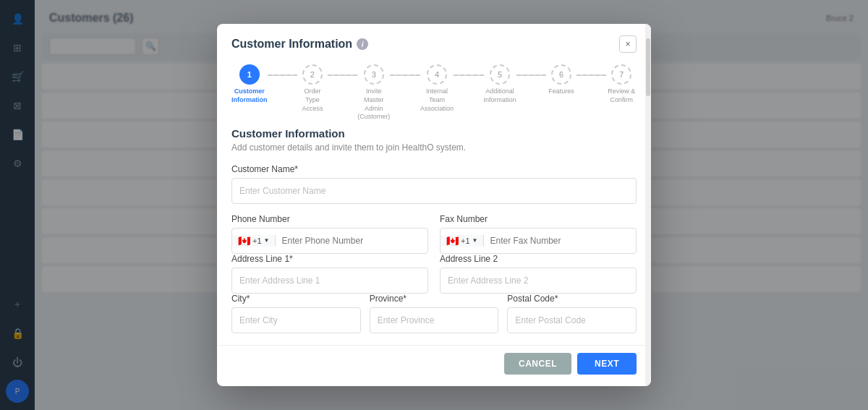 Image resolution: width=868 pixels, height=410 pixels. Describe the element at coordinates (561, 80) in the screenshot. I see `step-6: 6 Features` at that location.